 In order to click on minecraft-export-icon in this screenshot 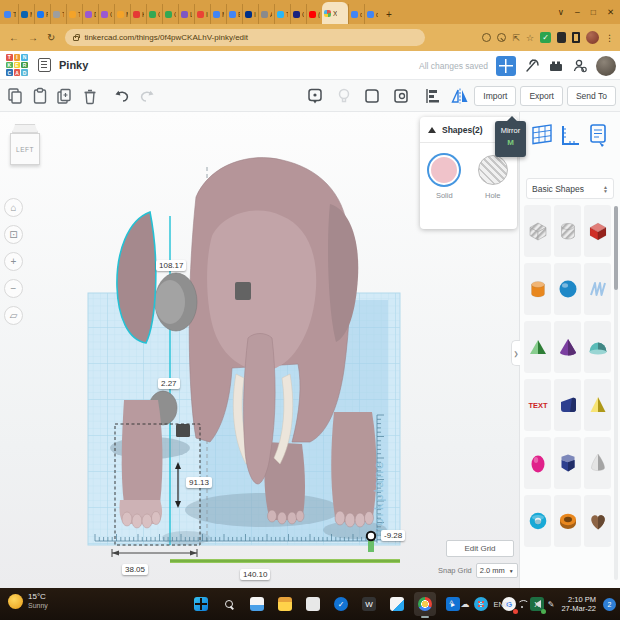, I will do `click(532, 66)`.